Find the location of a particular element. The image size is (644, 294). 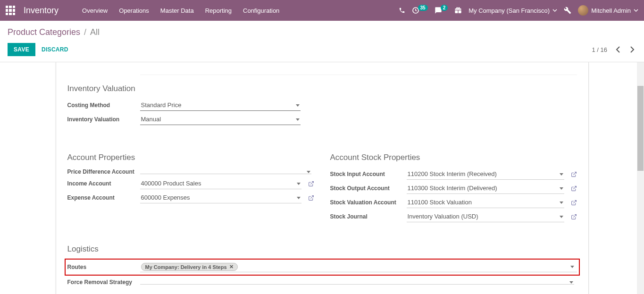

section-logistics: Logistics is located at coordinates (322, 249).